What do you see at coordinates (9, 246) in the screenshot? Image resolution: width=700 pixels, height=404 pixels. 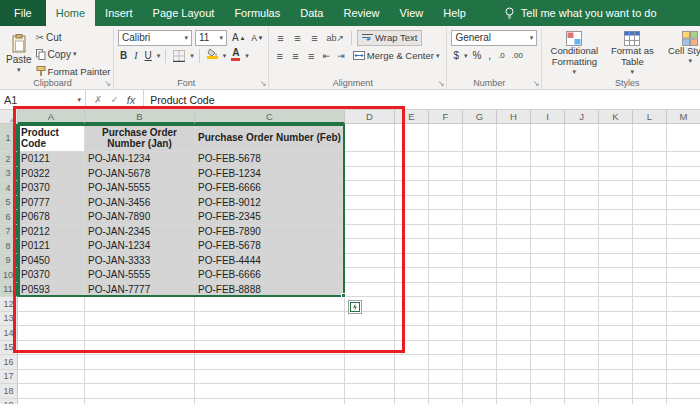 I see `row-header-8: 8` at bounding box center [9, 246].